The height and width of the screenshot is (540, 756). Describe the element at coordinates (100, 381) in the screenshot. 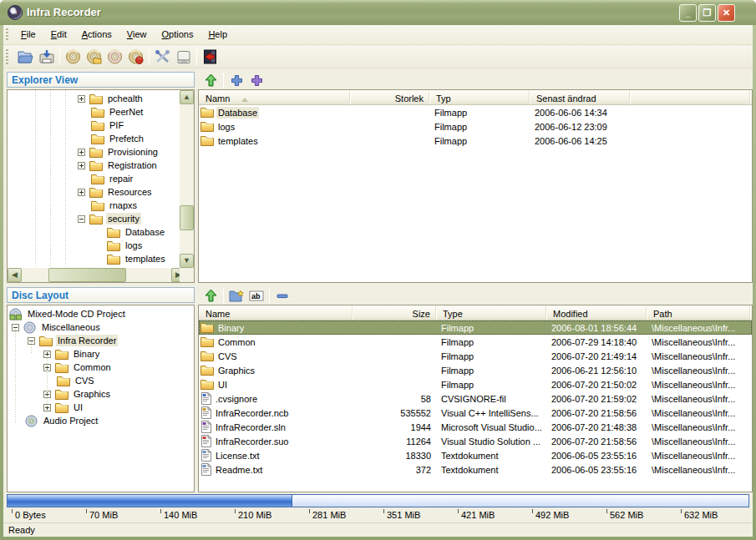

I see `tree-item-cvs: CVS` at that location.